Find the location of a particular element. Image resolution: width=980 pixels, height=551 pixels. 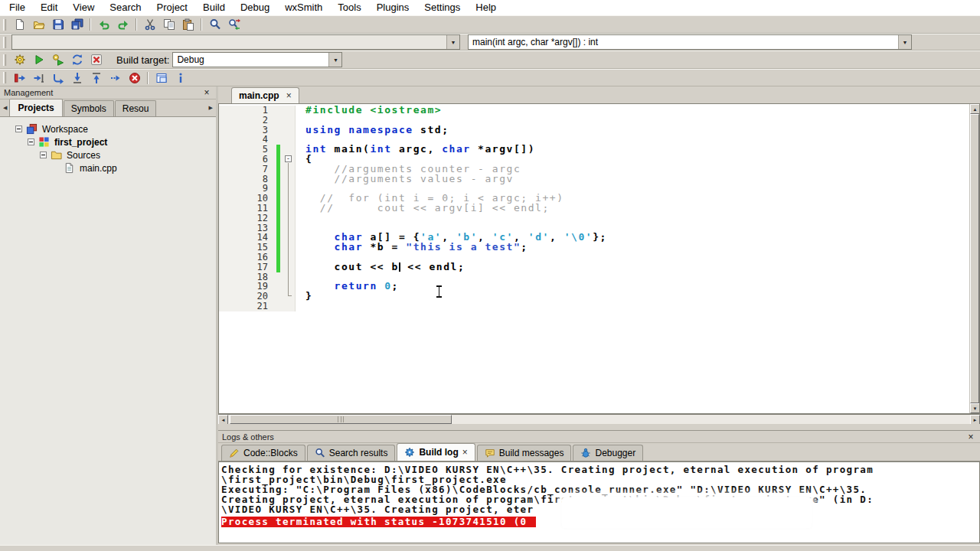

close-log-tab-icon: × is located at coordinates (466, 452).